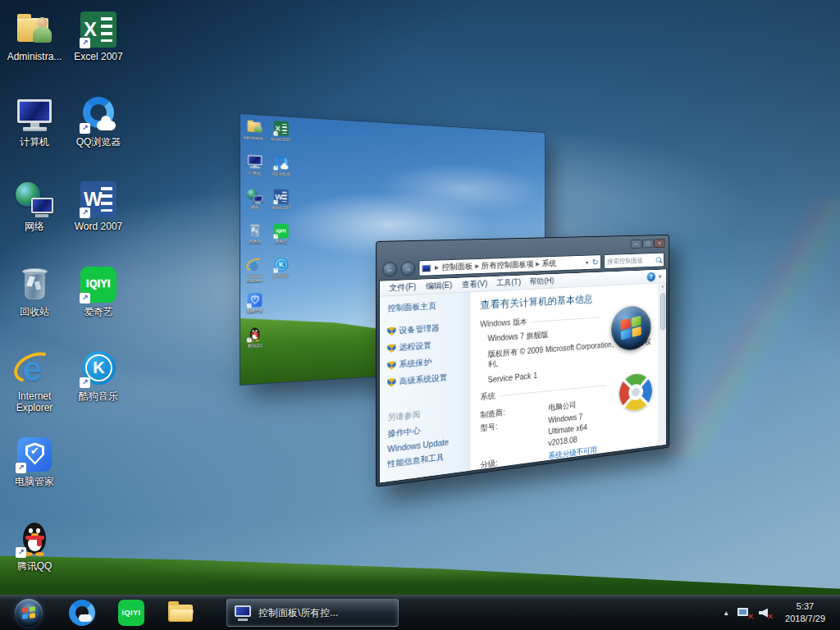  Describe the element at coordinates (82, 613) in the screenshot. I see `taskbar-qq-browser-icon` at that location.